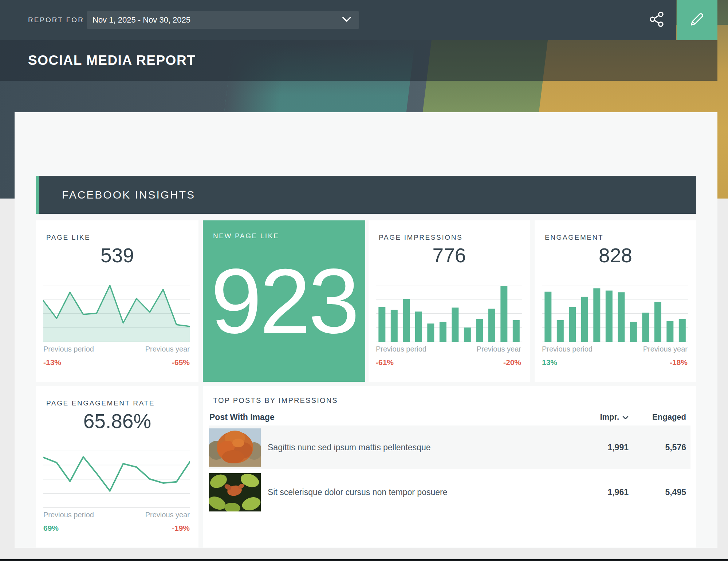 This screenshot has width=728, height=561. Describe the element at coordinates (284, 301) in the screenshot. I see `metric-value: 923` at that location.